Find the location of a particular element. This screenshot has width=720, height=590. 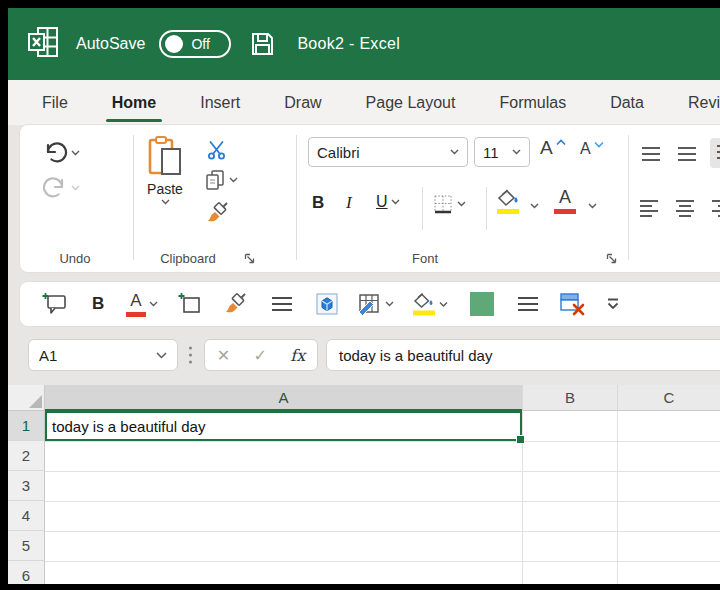

insert-cells-button is located at coordinates (190, 304).